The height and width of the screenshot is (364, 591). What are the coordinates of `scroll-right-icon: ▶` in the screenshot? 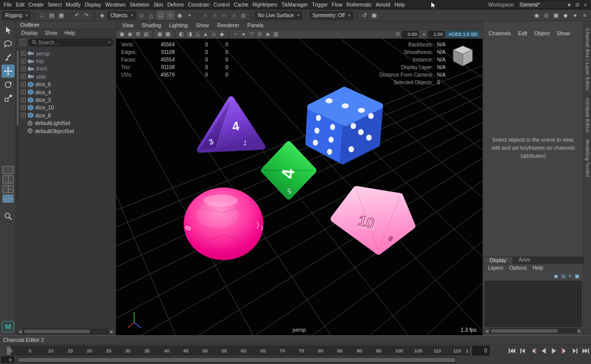 It's located at (112, 332).